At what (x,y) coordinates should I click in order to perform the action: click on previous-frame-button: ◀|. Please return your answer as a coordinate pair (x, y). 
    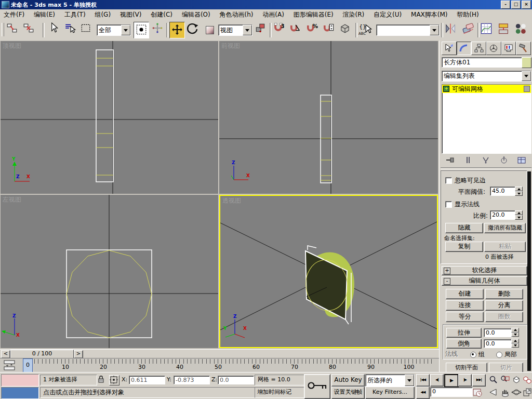
    Looking at the image, I should click on (437, 380).